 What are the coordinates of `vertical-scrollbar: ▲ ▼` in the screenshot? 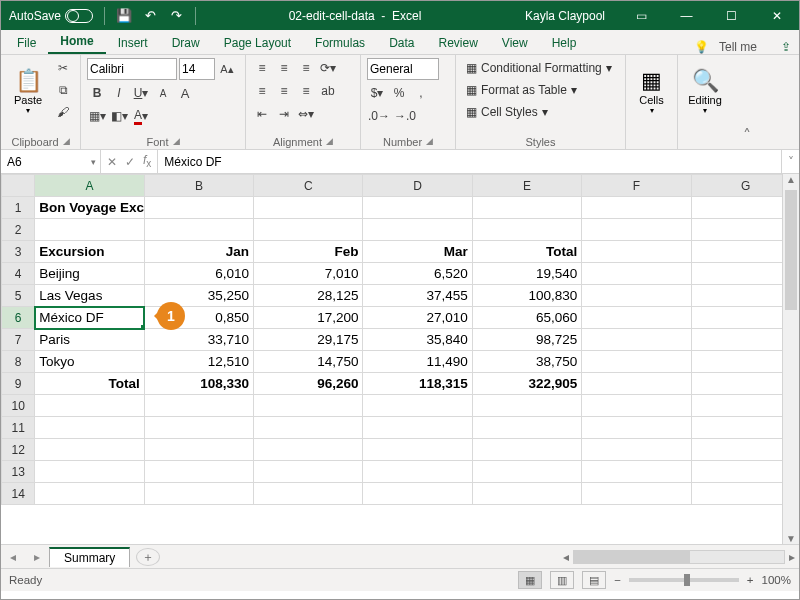 It's located at (790, 359).